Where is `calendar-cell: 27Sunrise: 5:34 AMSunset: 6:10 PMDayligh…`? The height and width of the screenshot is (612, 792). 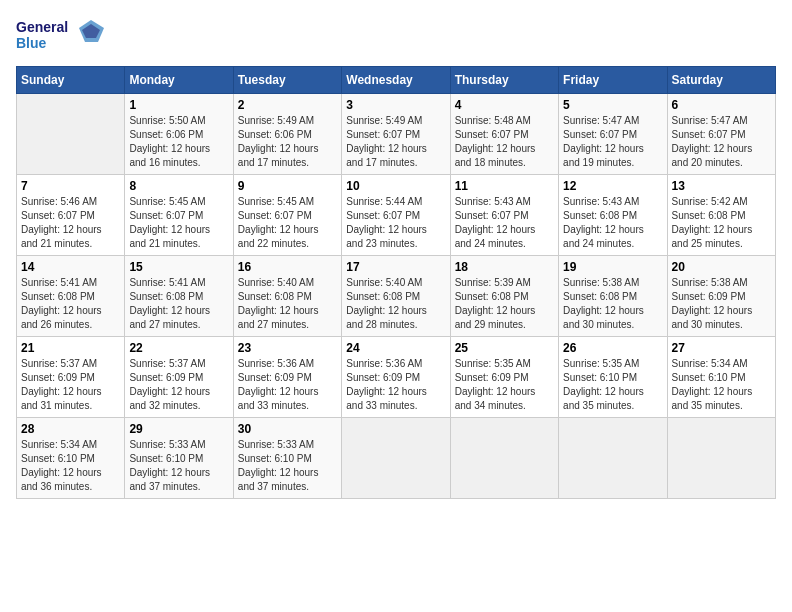 calendar-cell: 27Sunrise: 5:34 AMSunset: 6:10 PMDayligh… is located at coordinates (721, 378).